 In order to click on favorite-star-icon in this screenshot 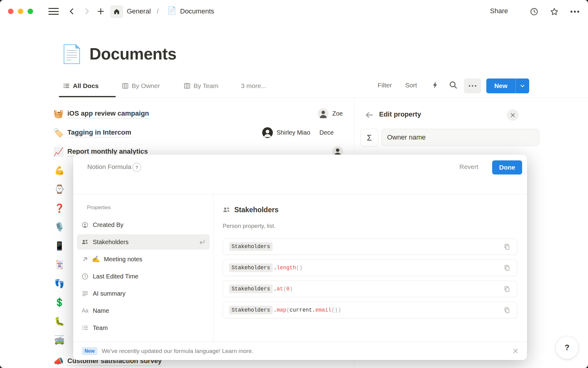, I will do `click(554, 12)`.